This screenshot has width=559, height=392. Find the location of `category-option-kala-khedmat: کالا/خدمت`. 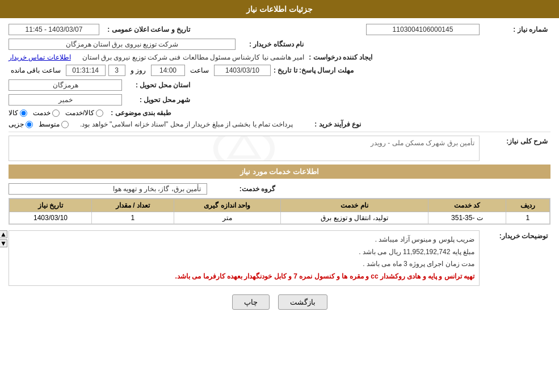

category-option-kala-khedmat: کالا/خدمت is located at coordinates (84, 113).